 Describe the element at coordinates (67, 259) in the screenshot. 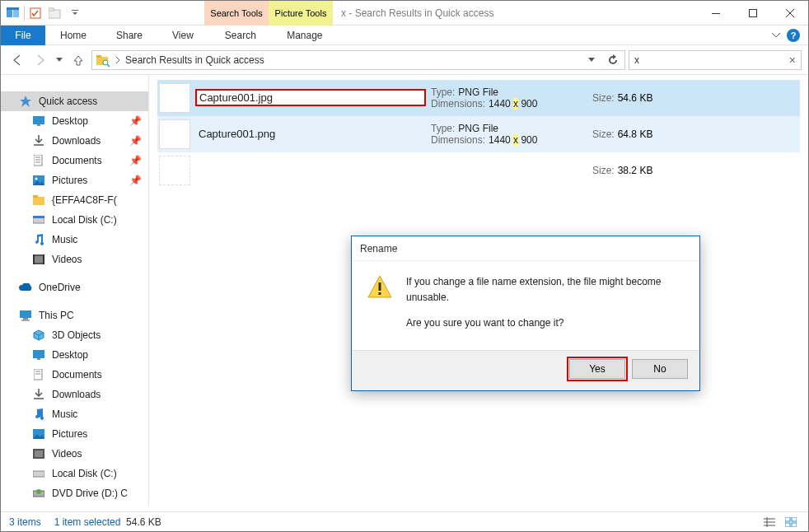

I see `sidebar-item-label: Videos` at that location.